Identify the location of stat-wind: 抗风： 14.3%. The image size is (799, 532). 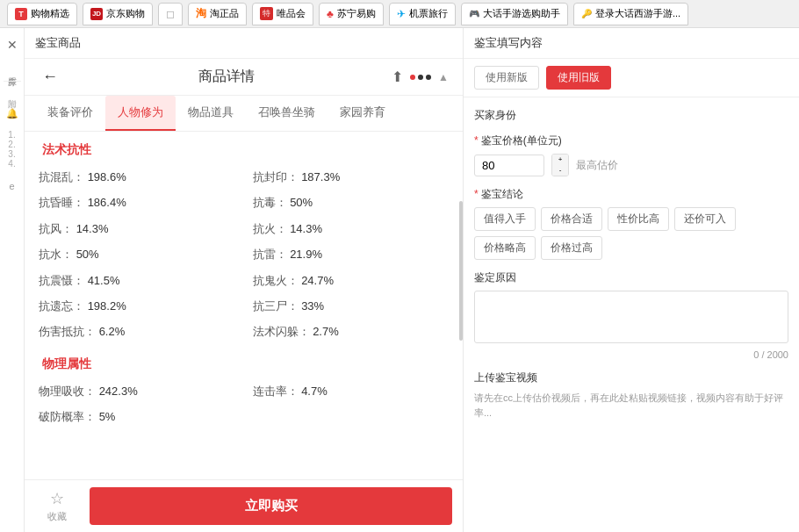
(137, 228).